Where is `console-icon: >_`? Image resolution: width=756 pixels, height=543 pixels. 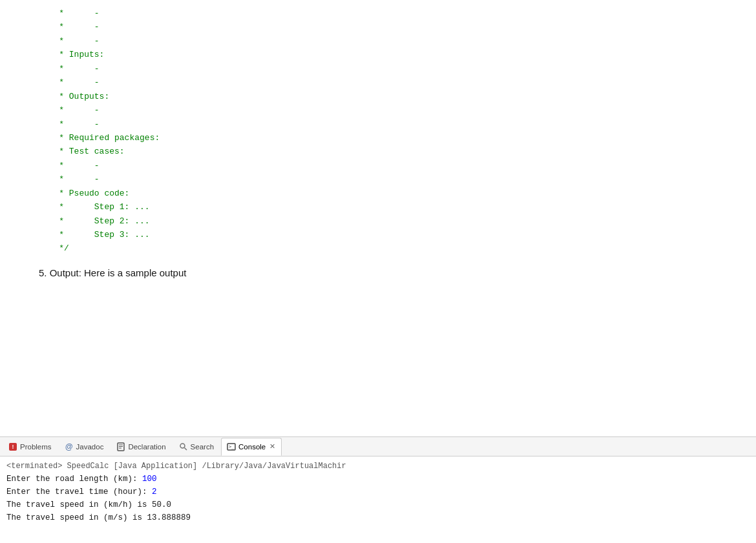 console-icon: >_ is located at coordinates (231, 447).